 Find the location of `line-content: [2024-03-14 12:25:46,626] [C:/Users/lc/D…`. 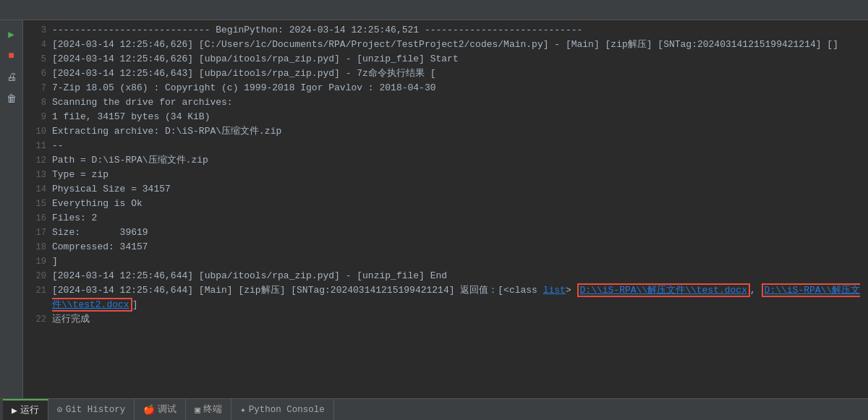

line-content: [2024-03-14 12:25:46,626] [C:/Users/lc/D… is located at coordinates (459, 45).